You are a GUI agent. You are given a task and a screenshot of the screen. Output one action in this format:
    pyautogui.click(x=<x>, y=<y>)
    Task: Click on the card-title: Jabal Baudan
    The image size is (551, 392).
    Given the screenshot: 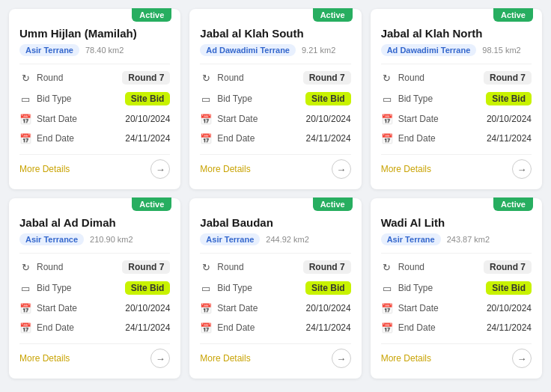 What is the action you would take?
    pyautogui.click(x=276, y=223)
    